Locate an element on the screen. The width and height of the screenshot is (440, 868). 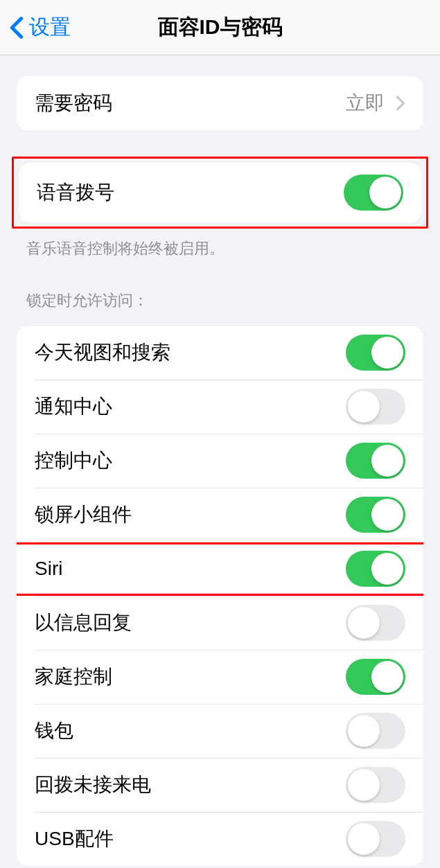
siri-label: Siri is located at coordinates (49, 569).